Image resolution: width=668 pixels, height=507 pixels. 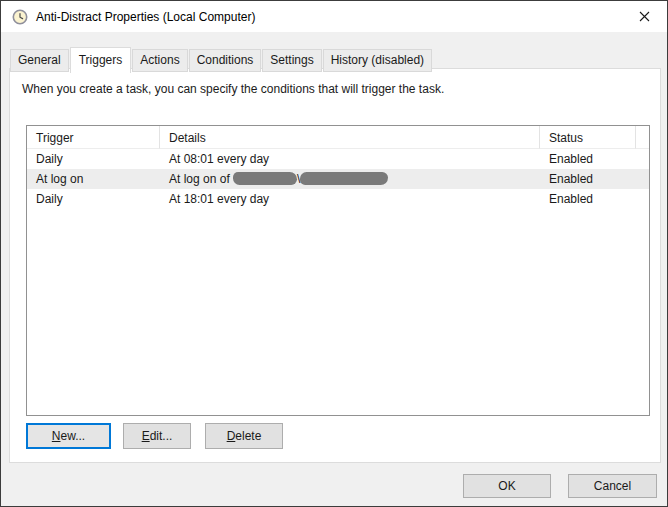 I want to click on column-header-details: Details, so click(x=350, y=138).